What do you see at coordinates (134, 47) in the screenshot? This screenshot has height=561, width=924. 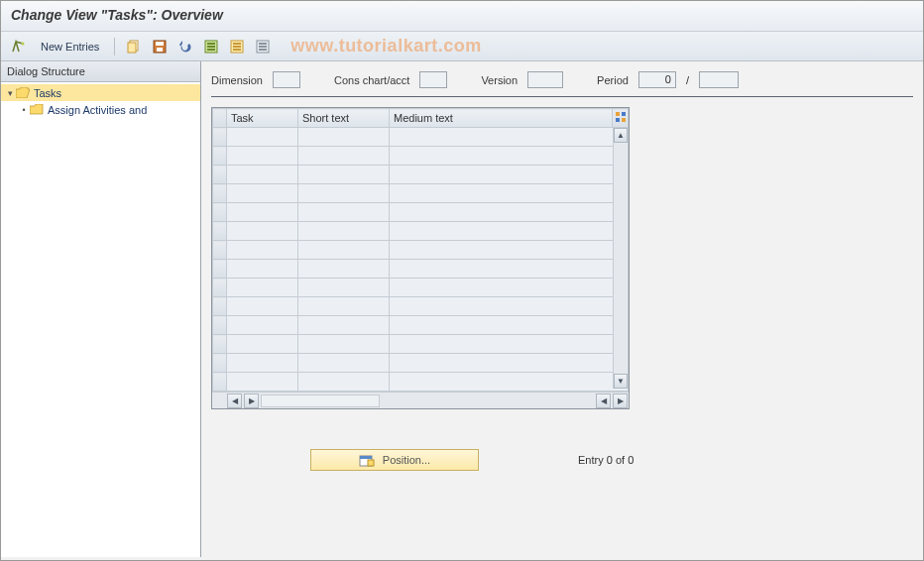 I see `copy-icon` at bounding box center [134, 47].